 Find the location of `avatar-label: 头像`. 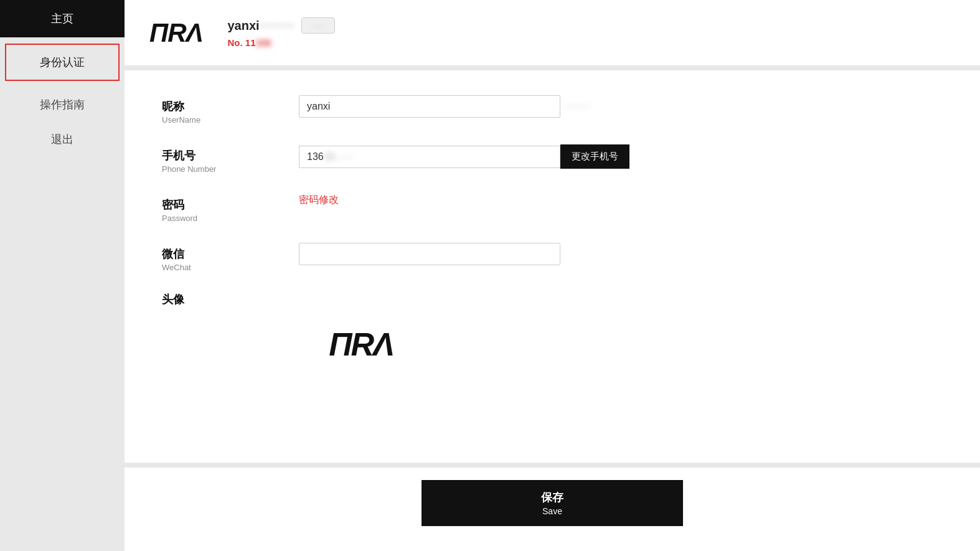

avatar-label: 头像 is located at coordinates (173, 299).